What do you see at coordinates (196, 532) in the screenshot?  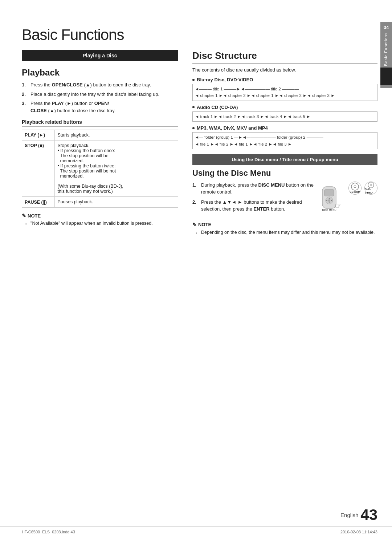 I see `footer: HT-C6500_ELS_0203.indd 43 2010-02-03 11:…` at bounding box center [196, 532].